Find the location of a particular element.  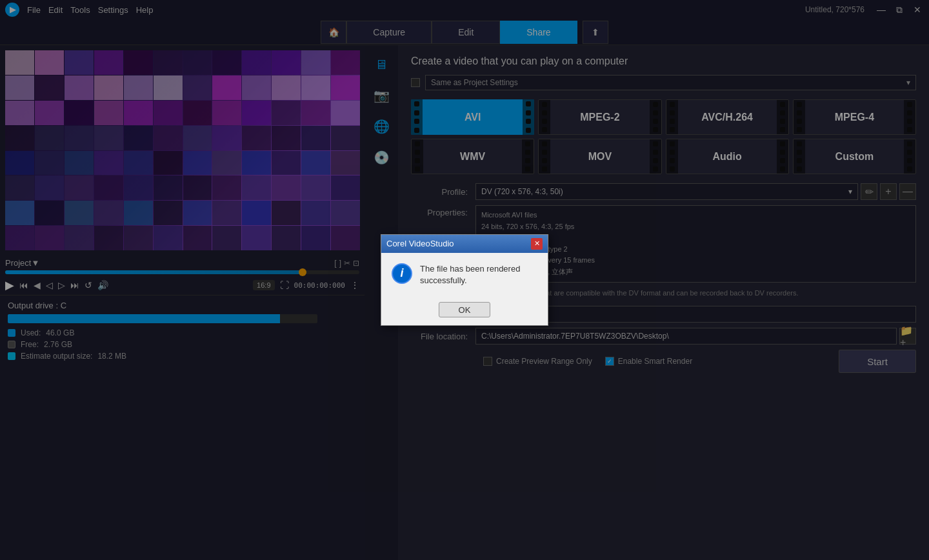

dialog-info-icon: i is located at coordinates (402, 274).